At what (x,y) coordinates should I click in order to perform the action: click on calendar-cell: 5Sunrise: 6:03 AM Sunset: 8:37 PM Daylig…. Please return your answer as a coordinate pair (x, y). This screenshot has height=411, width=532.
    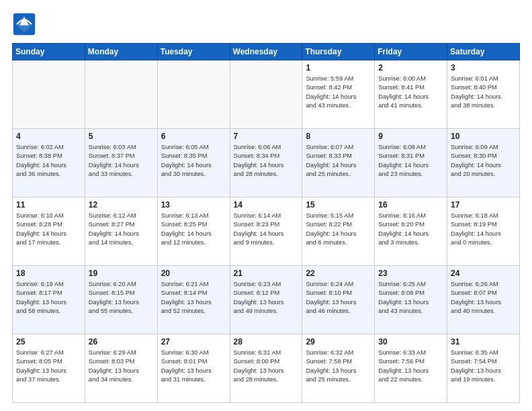
    Looking at the image, I should click on (121, 163).